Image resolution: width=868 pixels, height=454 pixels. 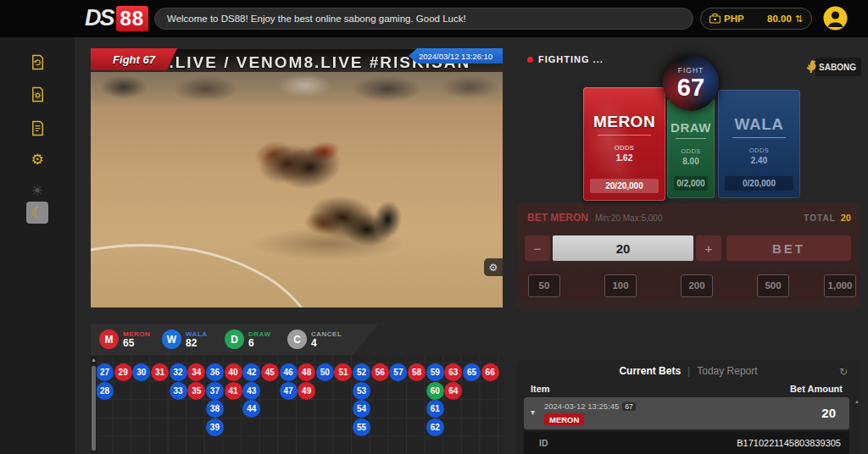 I want to click on grid-result-33: 33, so click(x=178, y=391).